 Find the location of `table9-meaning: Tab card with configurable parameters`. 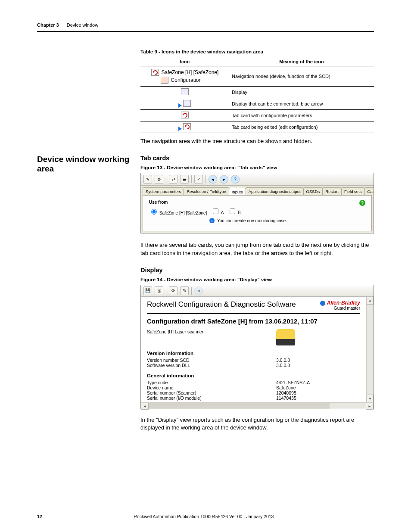

table9-meaning: Tab card with configurable parameters is located at coordinates (302, 115).